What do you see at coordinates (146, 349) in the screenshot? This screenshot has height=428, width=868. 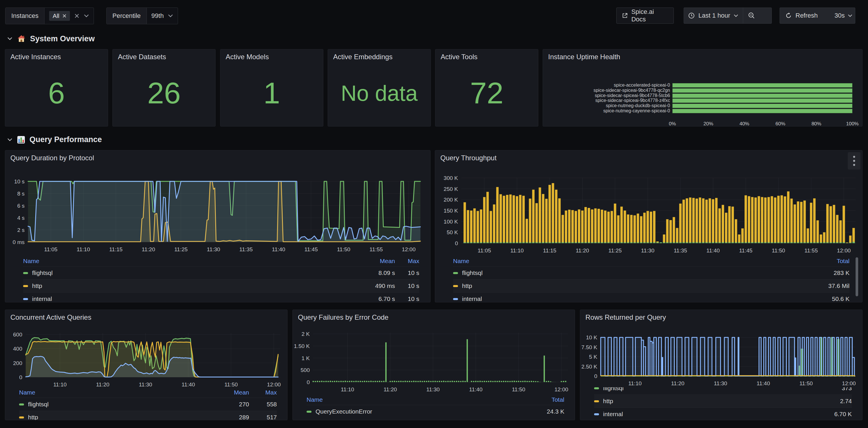 I see `concurrent-queries-chart: 020040060011:1011:2011:3011:4011:5012:00` at bounding box center [146, 349].